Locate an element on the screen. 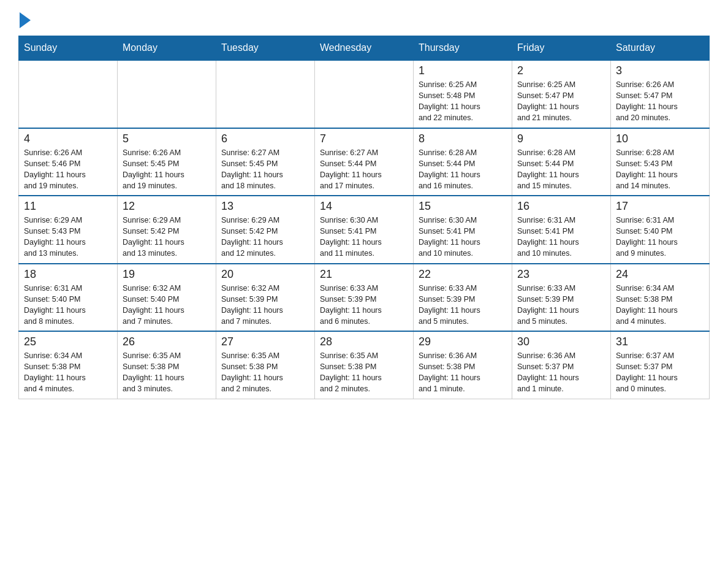 This screenshot has width=728, height=563. calendar-weekday-header: Monday is located at coordinates (167, 48).